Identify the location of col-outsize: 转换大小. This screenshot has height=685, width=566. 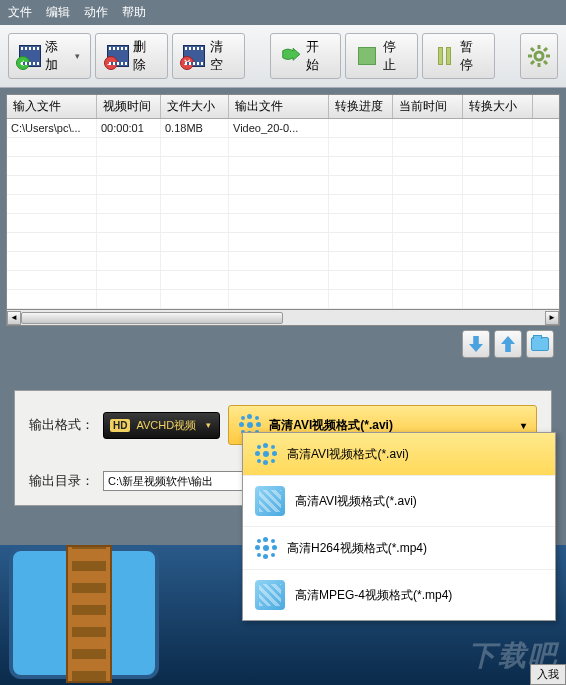
(498, 106).